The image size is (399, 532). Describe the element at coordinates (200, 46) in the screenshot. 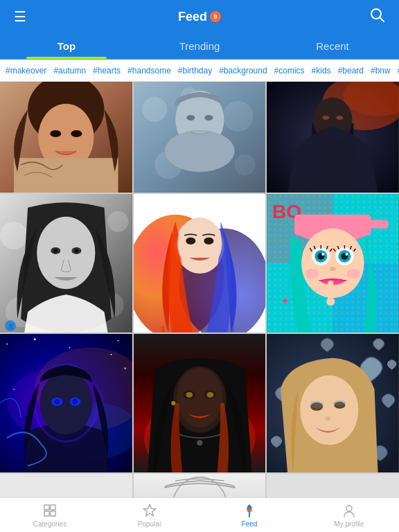

I see `tab-bar: Top Trending Recent` at that location.